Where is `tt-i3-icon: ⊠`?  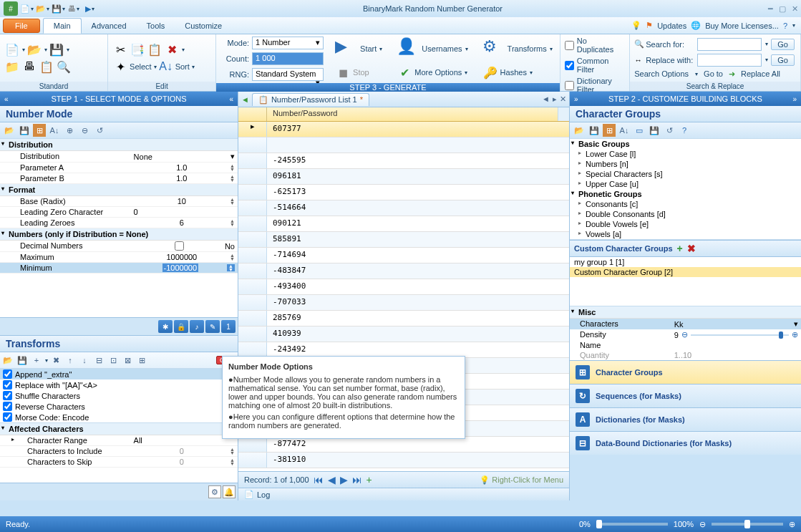
tt-i3-icon: ⊠ is located at coordinates (127, 360).